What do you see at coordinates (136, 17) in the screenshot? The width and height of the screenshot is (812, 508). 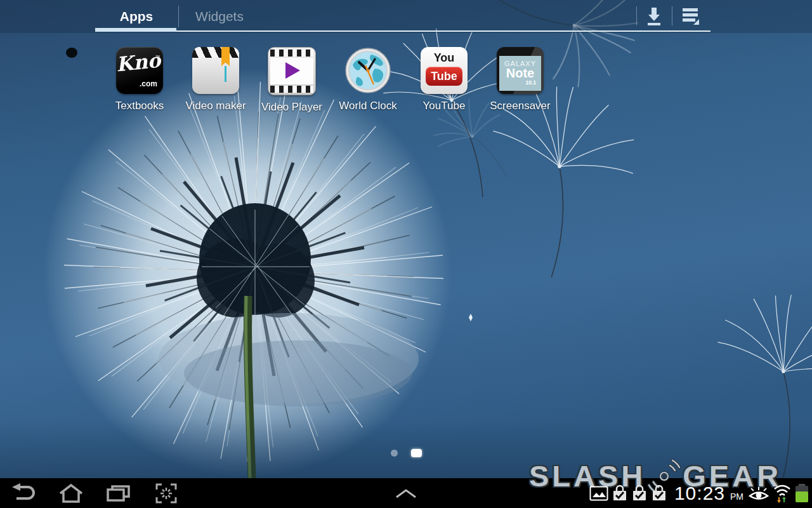 I see `tab-apps: Apps` at bounding box center [136, 17].